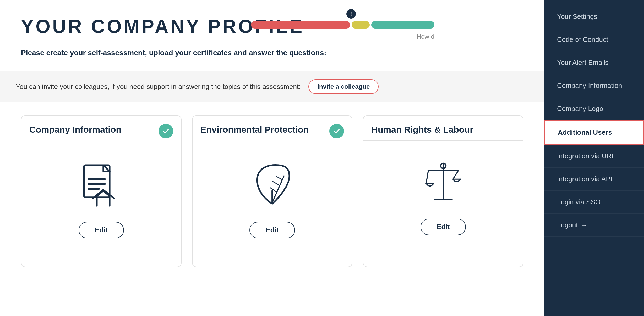 The image size is (644, 316). Describe the element at coordinates (343, 87) in the screenshot. I see `invite-colleague-button: Invite a colleague` at that location.